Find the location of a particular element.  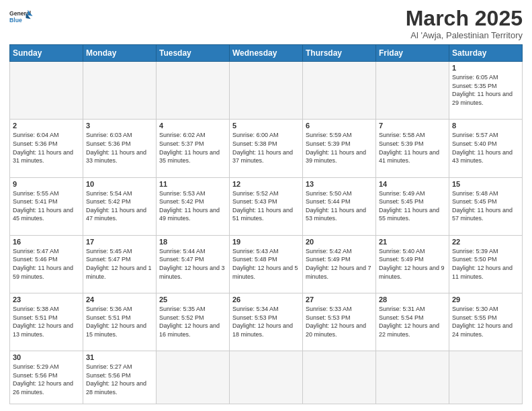

calendar-day-cell: 14Sunrise: 5:49 AM Sunset: 5:45 PM Dayli… is located at coordinates (412, 206).